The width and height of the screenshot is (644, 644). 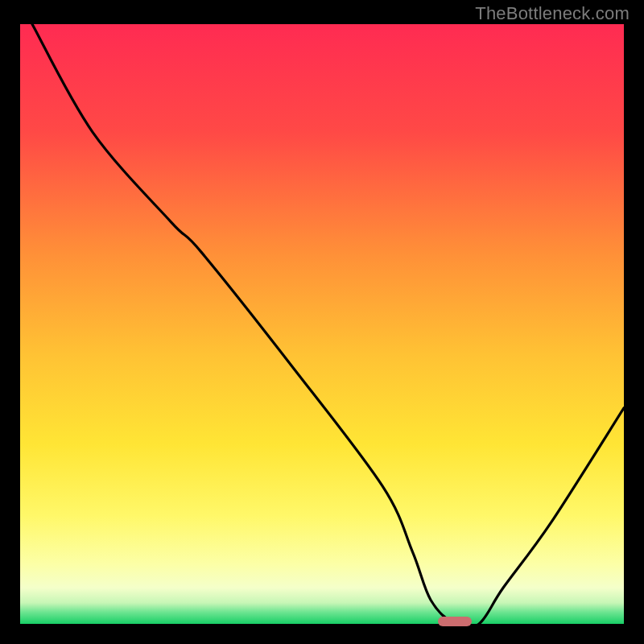 What do you see at coordinates (552, 14) in the screenshot?
I see `watermark-text: TheBottleneck.com` at bounding box center [552, 14].